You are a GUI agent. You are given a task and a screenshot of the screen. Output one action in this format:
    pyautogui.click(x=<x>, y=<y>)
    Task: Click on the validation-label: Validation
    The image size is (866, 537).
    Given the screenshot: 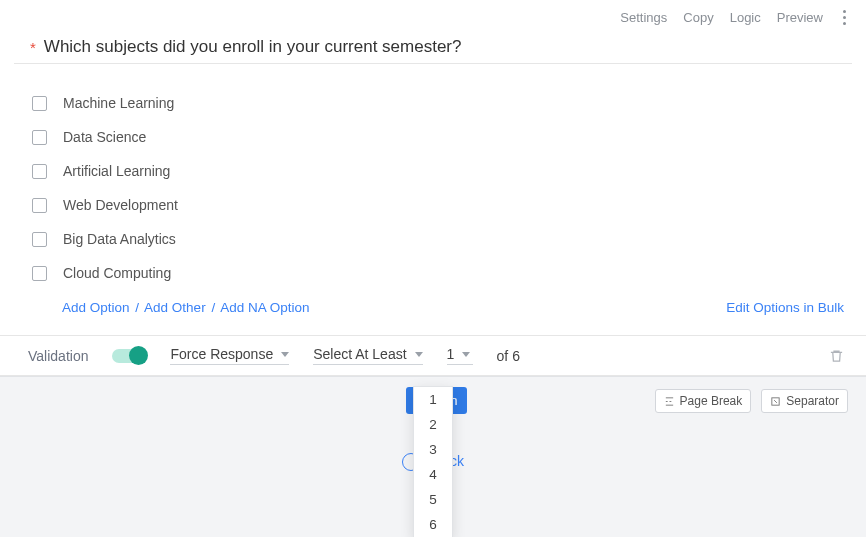 What is the action you would take?
    pyautogui.click(x=58, y=356)
    